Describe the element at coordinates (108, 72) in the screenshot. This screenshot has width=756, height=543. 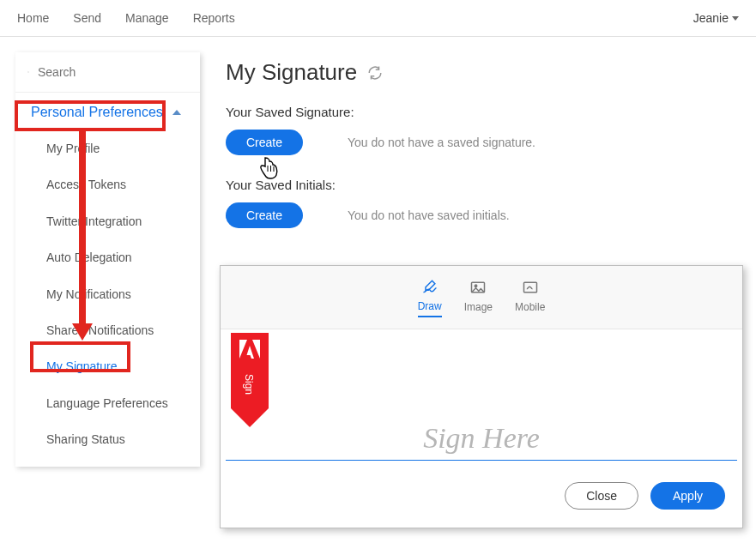
I see `search-row` at that location.